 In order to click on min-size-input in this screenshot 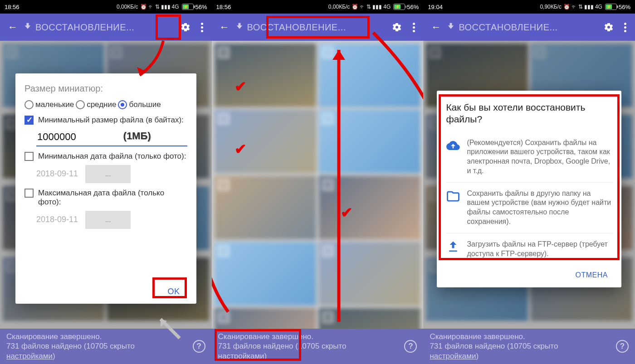, I will do `click(112, 137)`.